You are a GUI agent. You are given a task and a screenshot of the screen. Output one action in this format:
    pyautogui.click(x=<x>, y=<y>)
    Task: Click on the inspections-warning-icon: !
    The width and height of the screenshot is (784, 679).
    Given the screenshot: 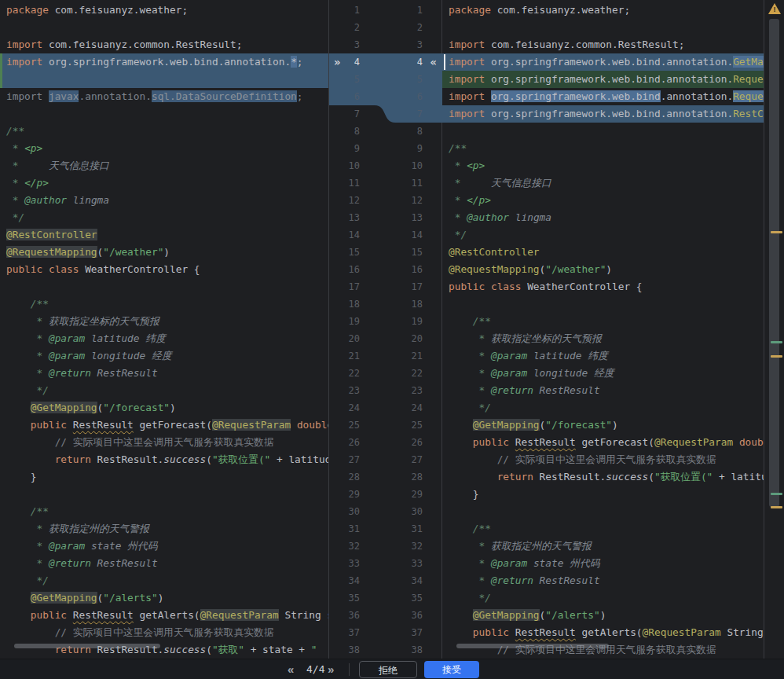 What is the action you would take?
    pyautogui.click(x=775, y=9)
    